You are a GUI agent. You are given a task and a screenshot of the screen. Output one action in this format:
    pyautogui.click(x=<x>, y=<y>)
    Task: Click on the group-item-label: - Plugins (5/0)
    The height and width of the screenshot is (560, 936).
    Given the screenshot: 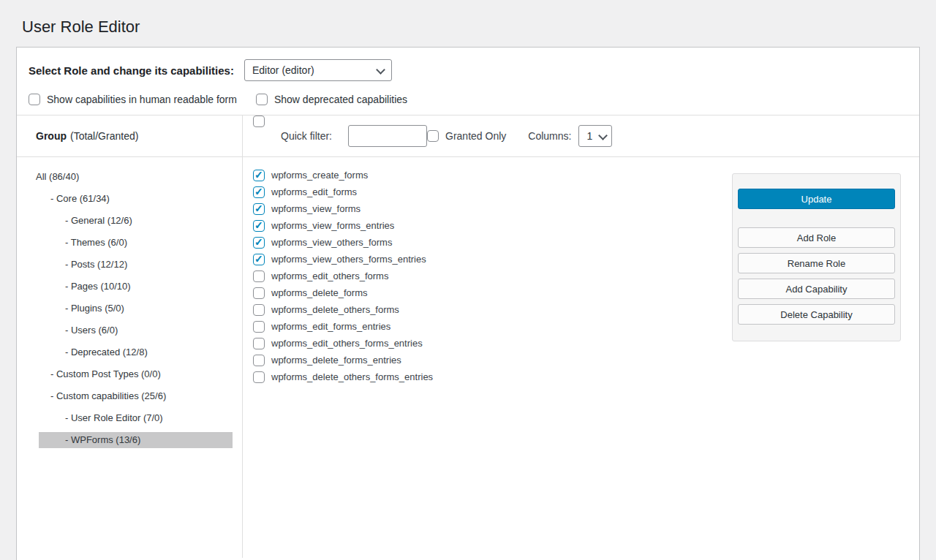 What is the action you would take?
    pyautogui.click(x=95, y=309)
    